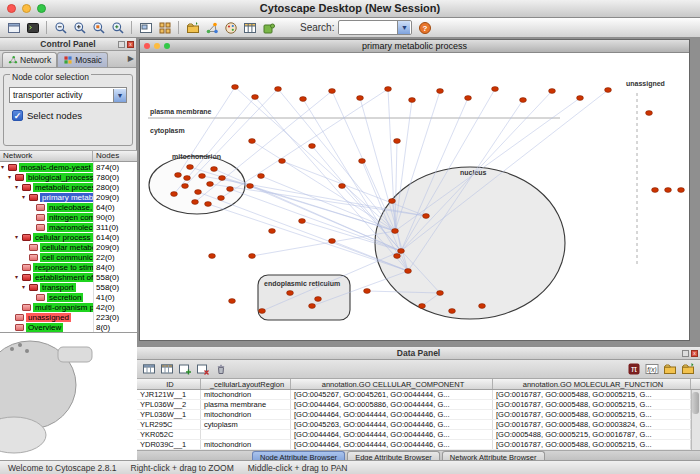 The image size is (700, 474). I want to click on view-close-button, so click(147, 46).